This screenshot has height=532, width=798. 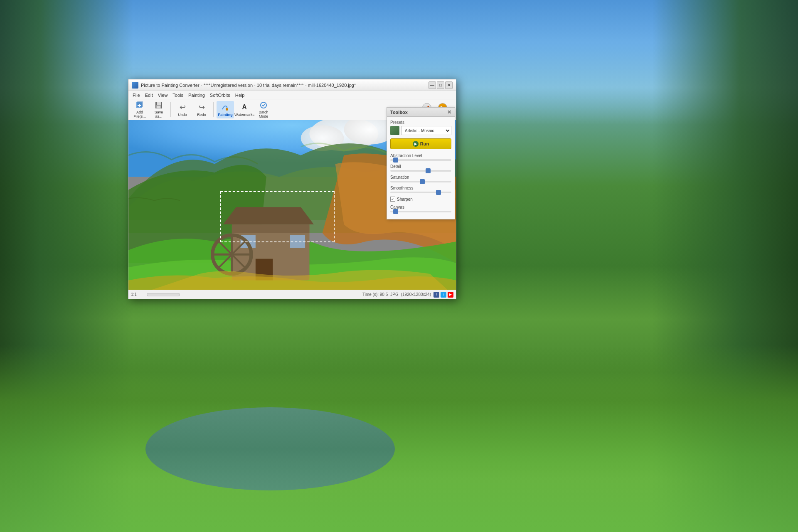 What do you see at coordinates (163, 295) in the screenshot?
I see `zoom-slider` at bounding box center [163, 295].